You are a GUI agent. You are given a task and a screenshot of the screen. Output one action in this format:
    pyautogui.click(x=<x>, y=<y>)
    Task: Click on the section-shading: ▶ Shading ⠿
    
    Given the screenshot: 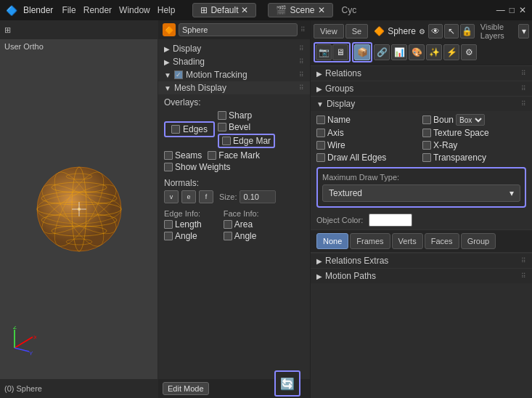 What is the action you would take?
    pyautogui.click(x=234, y=62)
    